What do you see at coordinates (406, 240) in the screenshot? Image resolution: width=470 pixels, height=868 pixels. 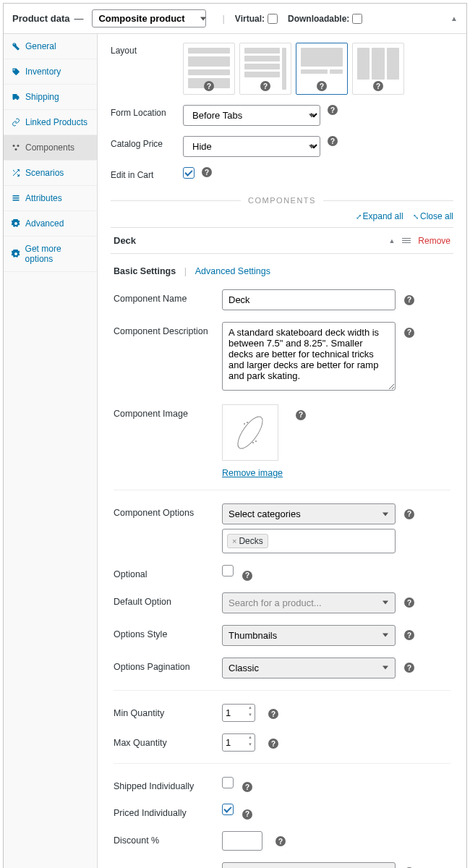 I see `drag-handle-icon` at bounding box center [406, 240].